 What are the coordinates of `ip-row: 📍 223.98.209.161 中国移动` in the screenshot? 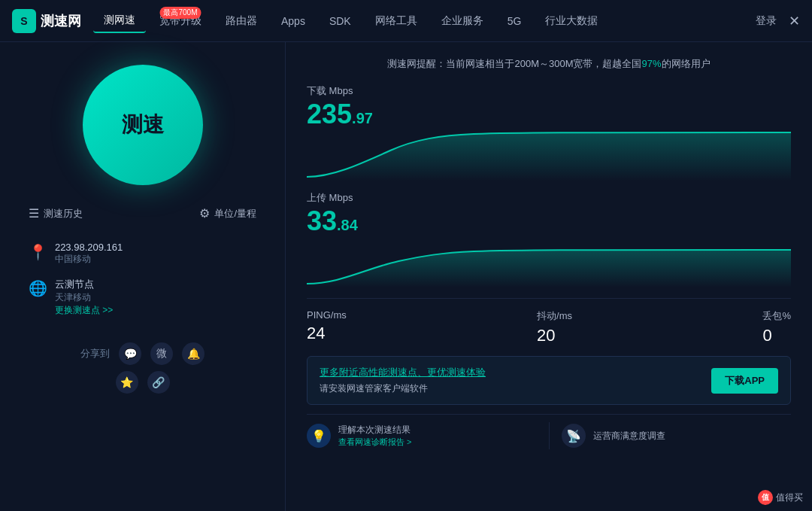 It's located at (143, 254).